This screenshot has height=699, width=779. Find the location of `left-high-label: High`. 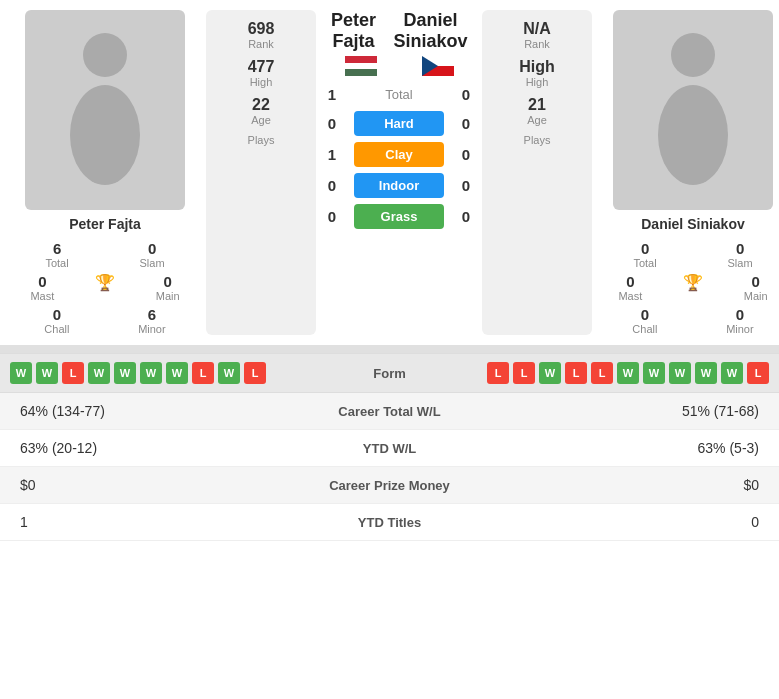

left-high-label: High is located at coordinates (262, 82).